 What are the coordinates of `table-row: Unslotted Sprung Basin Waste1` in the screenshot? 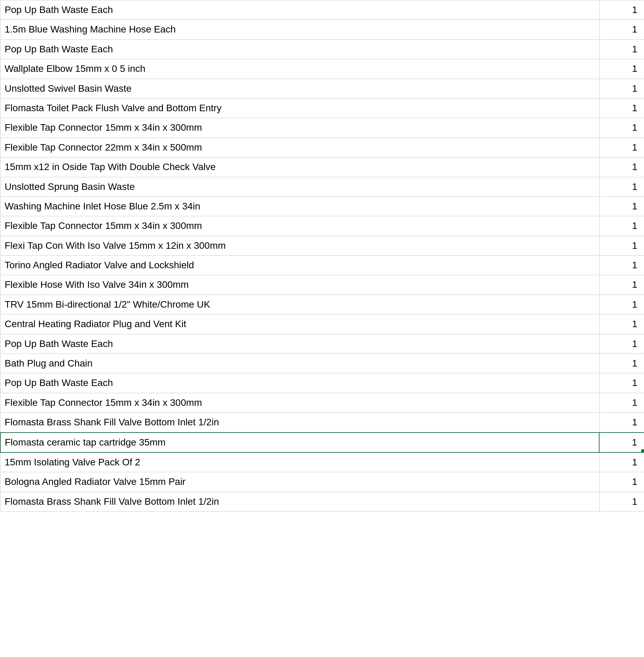 It's located at (322, 187).